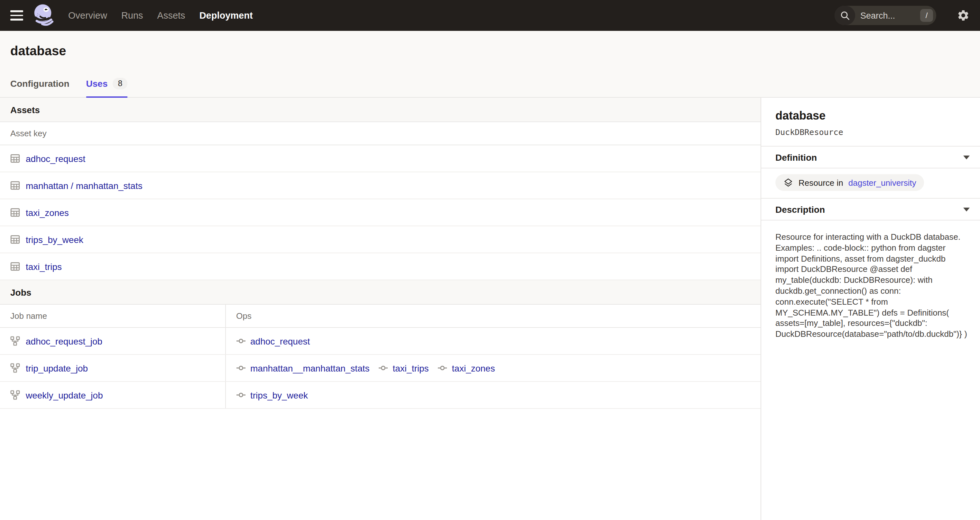 The width and height of the screenshot is (980, 520). What do you see at coordinates (963, 15) in the screenshot?
I see `settings-gear-icon` at bounding box center [963, 15].